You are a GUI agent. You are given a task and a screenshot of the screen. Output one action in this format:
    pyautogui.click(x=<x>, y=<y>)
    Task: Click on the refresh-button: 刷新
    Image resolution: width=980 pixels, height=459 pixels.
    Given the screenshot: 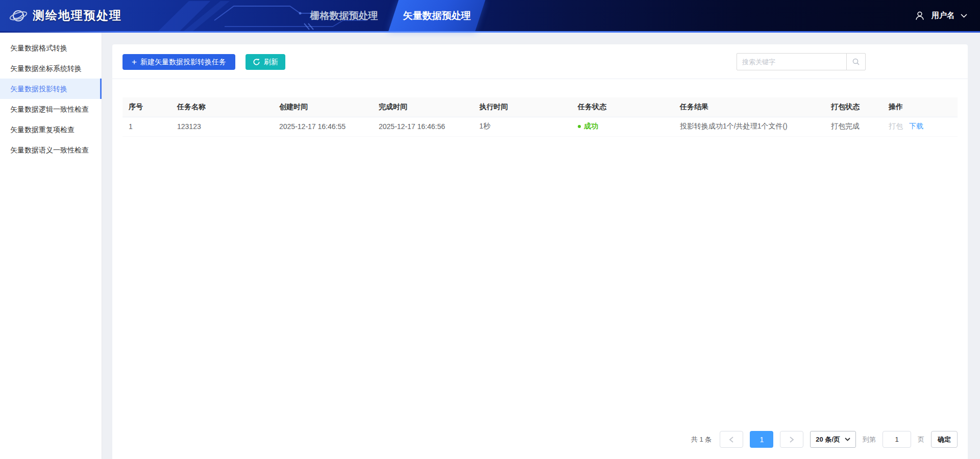 What is the action you would take?
    pyautogui.click(x=265, y=62)
    